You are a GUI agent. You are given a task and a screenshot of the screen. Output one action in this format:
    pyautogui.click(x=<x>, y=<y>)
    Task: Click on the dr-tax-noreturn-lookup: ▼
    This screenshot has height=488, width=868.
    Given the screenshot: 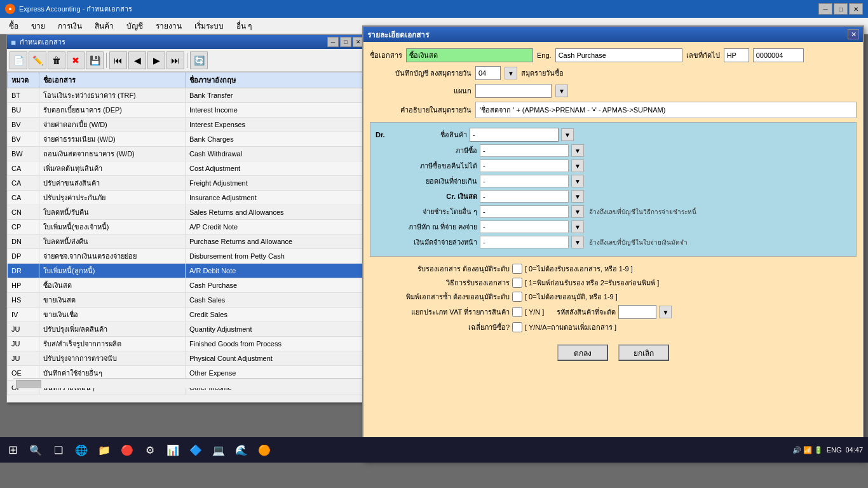 What is the action you would take?
    pyautogui.click(x=578, y=166)
    